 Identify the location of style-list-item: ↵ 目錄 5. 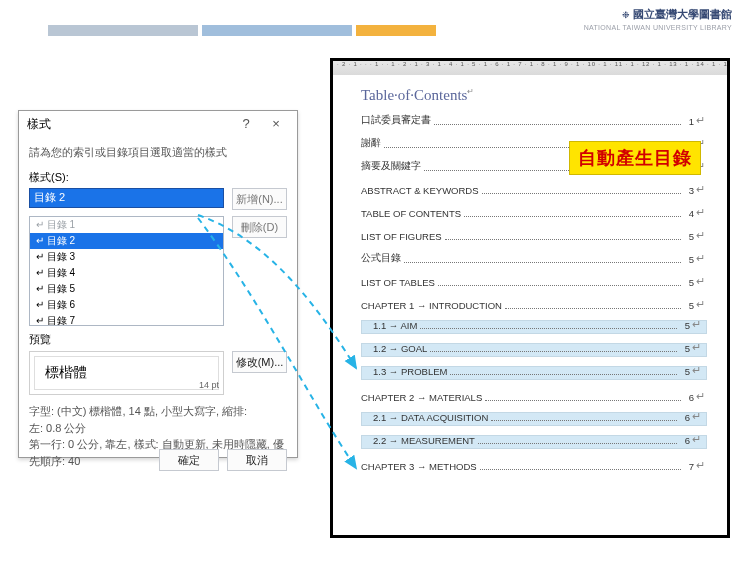
(126, 289).